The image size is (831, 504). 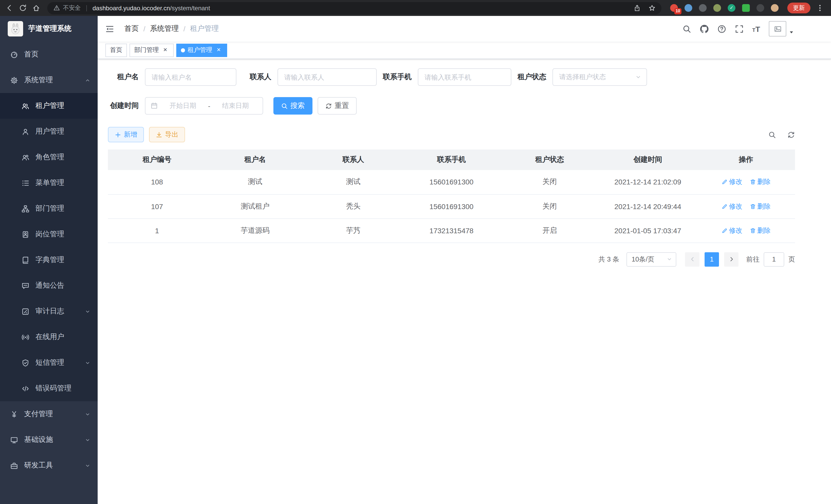 I want to click on breadcrumb-item: 系统管理, so click(x=165, y=29).